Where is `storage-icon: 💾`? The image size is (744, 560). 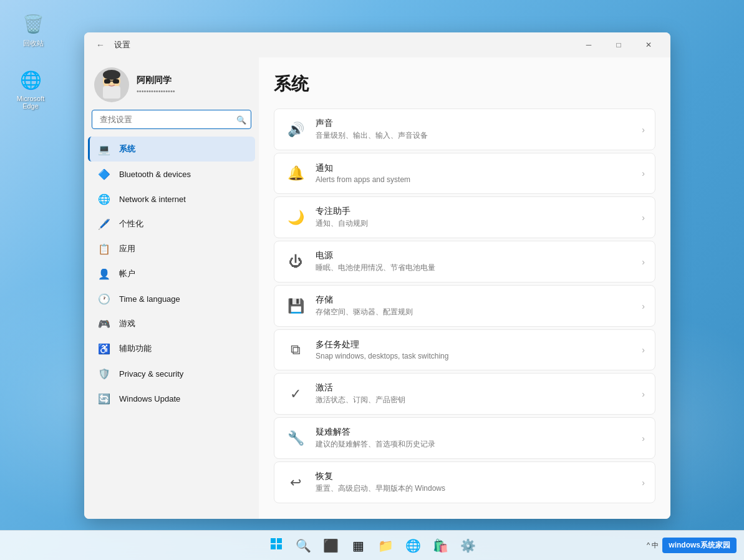 storage-icon: 💾 is located at coordinates (296, 306).